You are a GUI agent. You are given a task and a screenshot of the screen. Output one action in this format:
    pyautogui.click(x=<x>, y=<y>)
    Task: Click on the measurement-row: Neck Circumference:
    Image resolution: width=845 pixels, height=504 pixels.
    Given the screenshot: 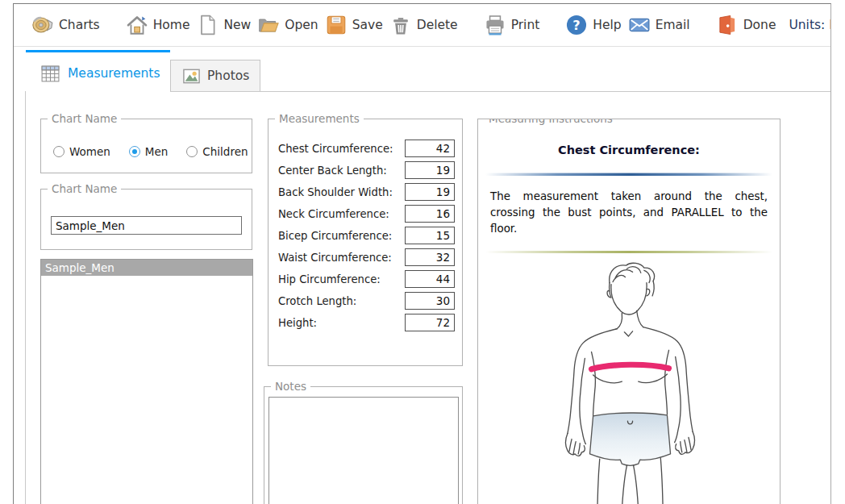 What is the action you would take?
    pyautogui.click(x=366, y=214)
    